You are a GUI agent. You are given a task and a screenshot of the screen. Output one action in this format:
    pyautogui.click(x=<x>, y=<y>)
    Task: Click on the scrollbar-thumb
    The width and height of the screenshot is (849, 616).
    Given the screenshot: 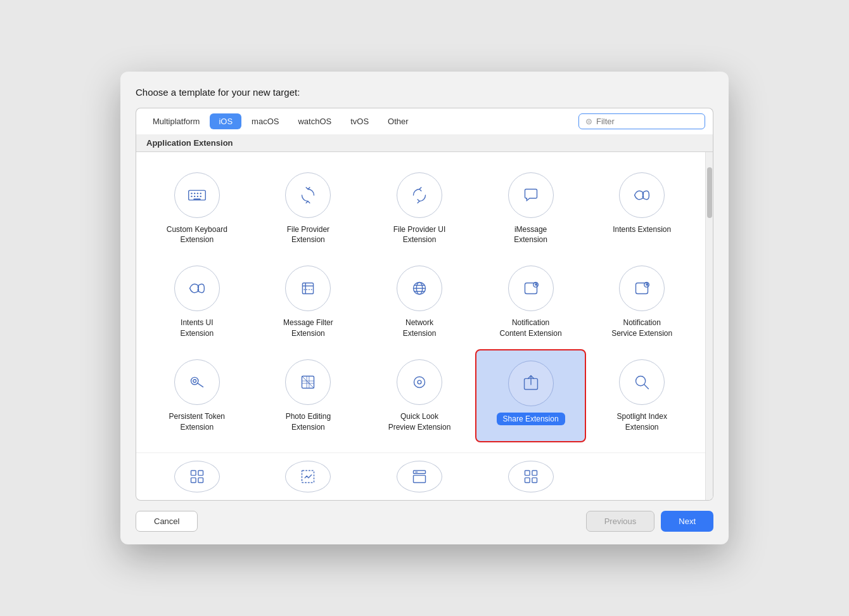 What is the action you would take?
    pyautogui.click(x=710, y=193)
    